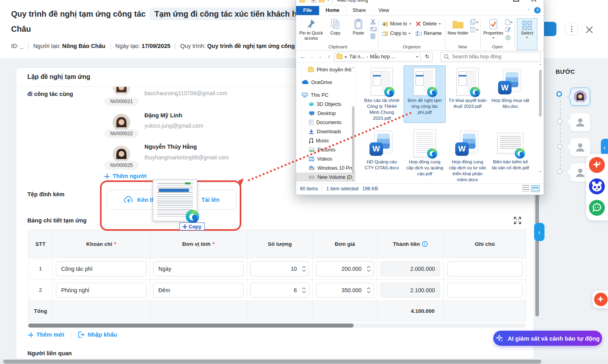 The width and height of the screenshot is (608, 364). Describe the element at coordinates (589, 29) in the screenshot. I see `close-icon` at that location.